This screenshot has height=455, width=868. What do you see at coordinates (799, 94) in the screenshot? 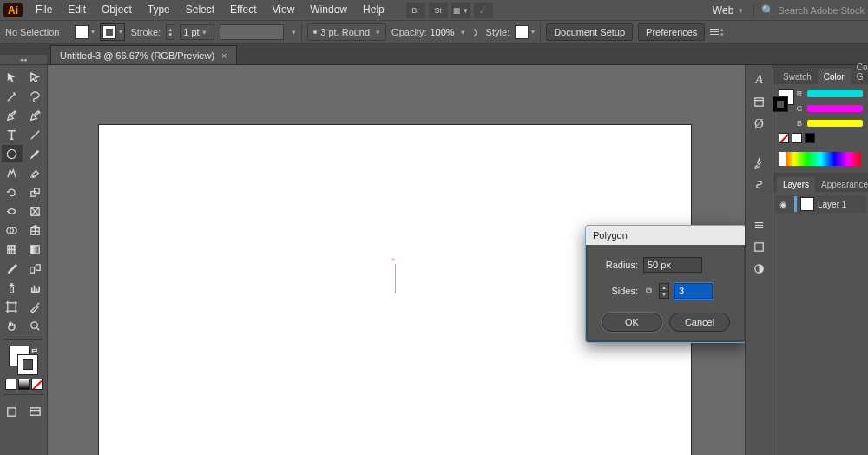
I see `channel-r-label: R` at bounding box center [799, 94].